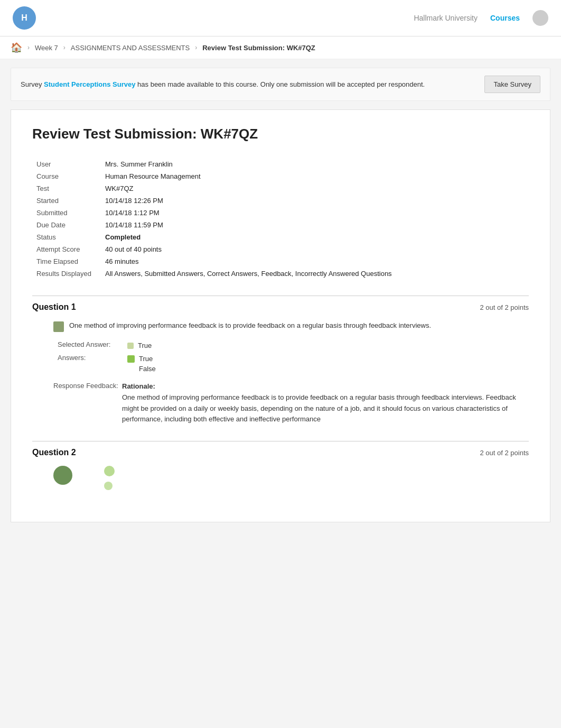 The image size is (561, 728). I want to click on survey-text-before: Survey, so click(32, 85).